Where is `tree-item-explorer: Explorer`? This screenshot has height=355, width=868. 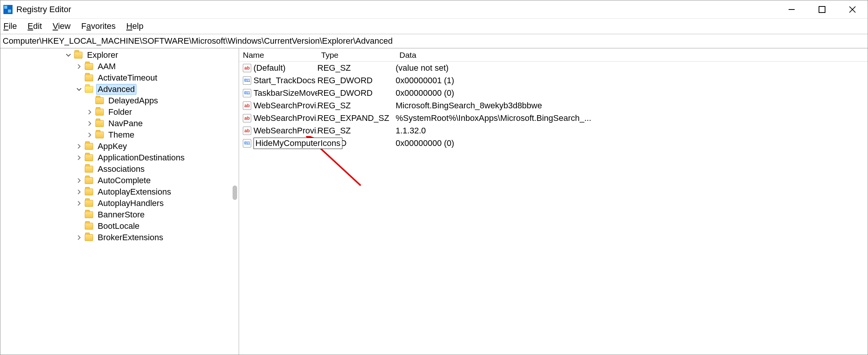 tree-item-explorer: Explorer is located at coordinates (119, 55).